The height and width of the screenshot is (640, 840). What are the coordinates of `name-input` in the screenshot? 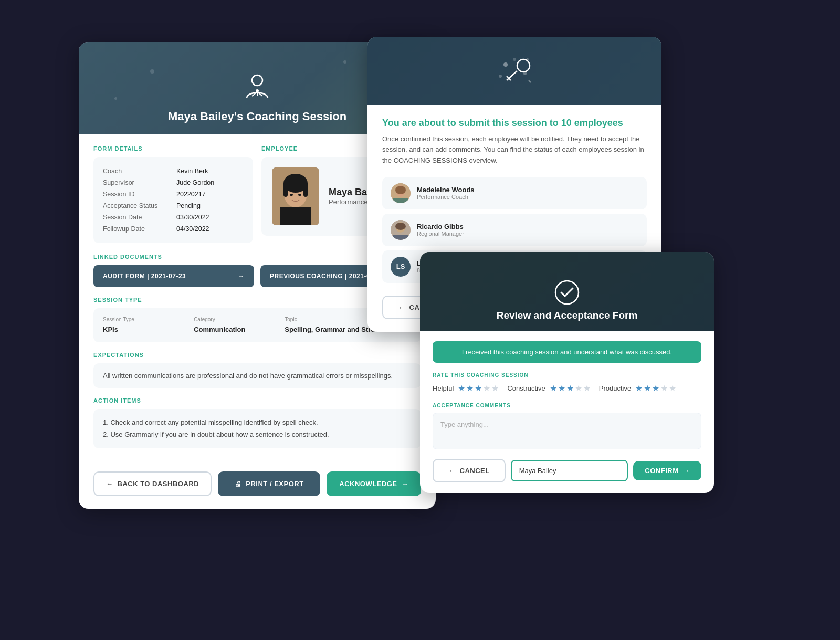 It's located at (570, 470).